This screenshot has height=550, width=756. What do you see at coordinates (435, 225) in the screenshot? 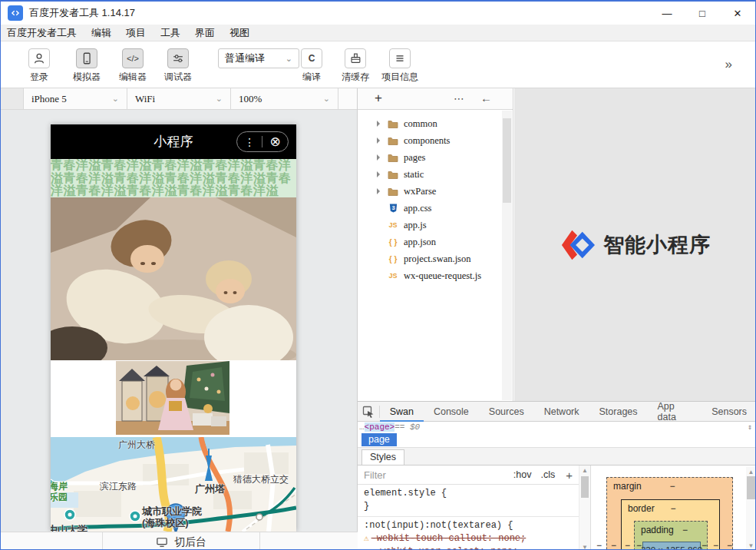
I see `tree-item-app-js: JS app.js` at bounding box center [435, 225].